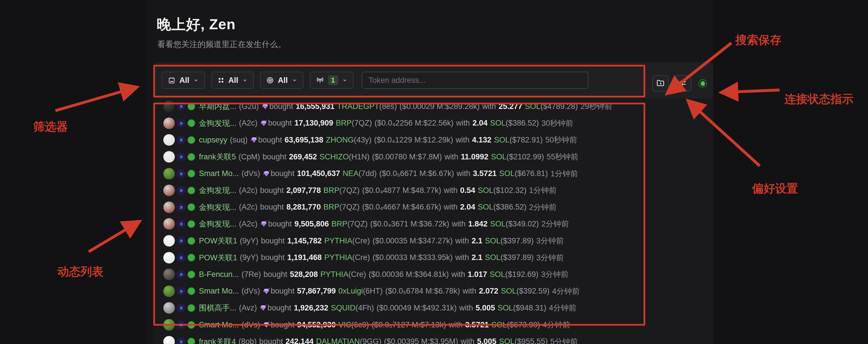 Image resolution: width=868 pixels, height=344 pixels. Describe the element at coordinates (543, 191) in the screenshot. I see `row-time: 1分钟前` at that location.